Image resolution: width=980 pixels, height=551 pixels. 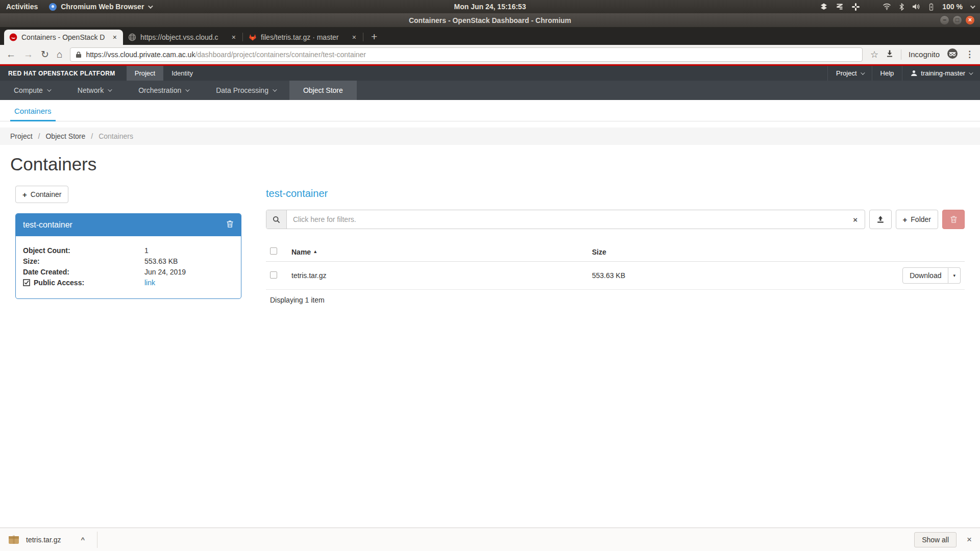 I want to click on nav-label: Object Store, so click(x=323, y=90).